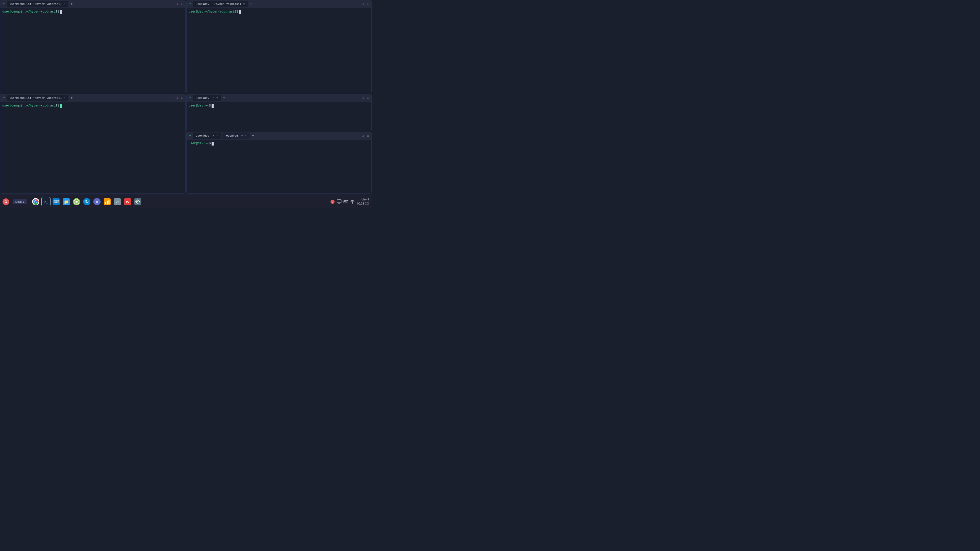 The image size is (980, 551). Describe the element at coordinates (207, 136) in the screenshot. I see `tab-5-1: user@dev: ~ ✕` at that location.